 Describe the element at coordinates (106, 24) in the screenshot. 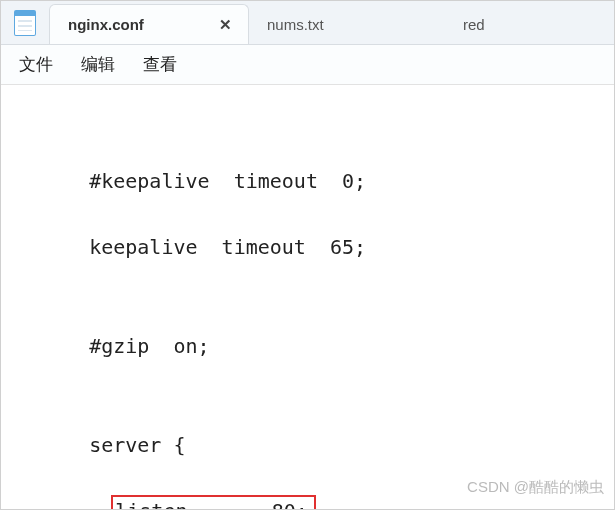

I see `tab-label: nginx.conf` at that location.